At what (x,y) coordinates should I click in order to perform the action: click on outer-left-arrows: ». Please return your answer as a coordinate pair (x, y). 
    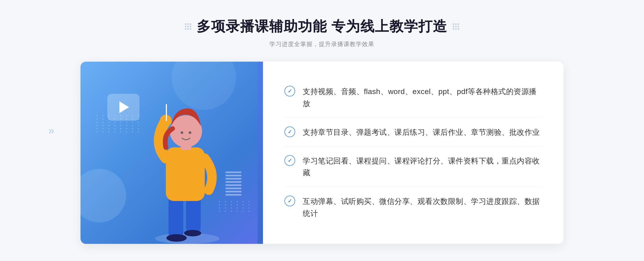
    Looking at the image, I should click on (51, 131).